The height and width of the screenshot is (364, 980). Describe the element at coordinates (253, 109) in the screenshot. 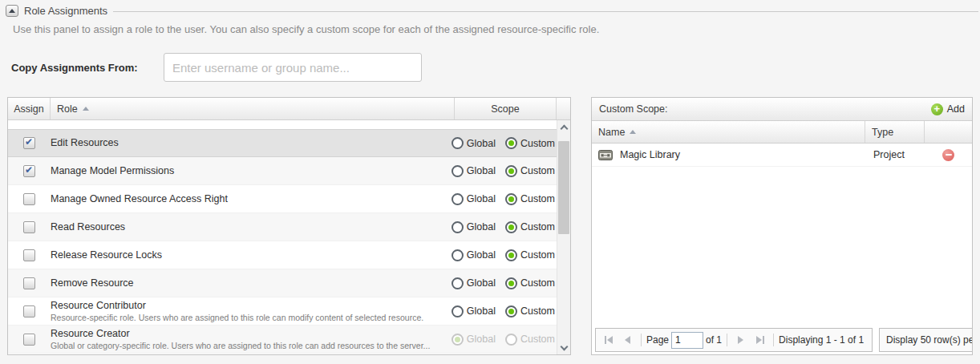

I see `column-header-role: Role` at that location.